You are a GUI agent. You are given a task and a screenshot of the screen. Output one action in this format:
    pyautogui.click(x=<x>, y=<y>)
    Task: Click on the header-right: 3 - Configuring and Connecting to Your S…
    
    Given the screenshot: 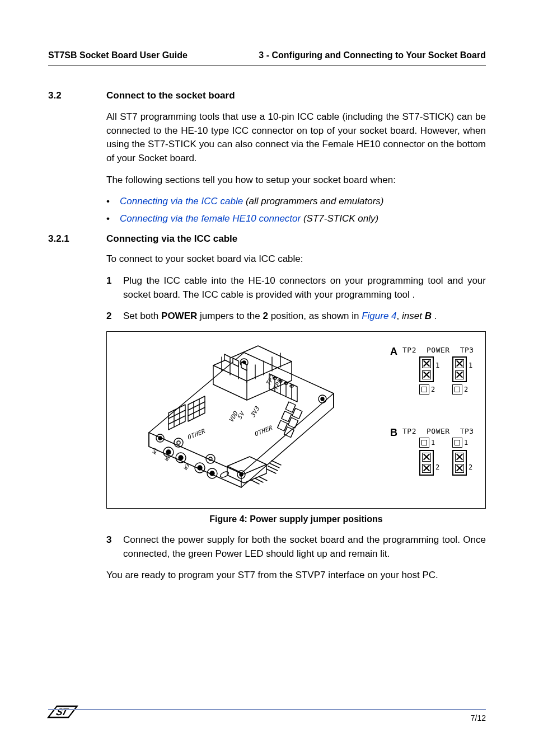 What is the action you would take?
    pyautogui.click(x=372, y=55)
    